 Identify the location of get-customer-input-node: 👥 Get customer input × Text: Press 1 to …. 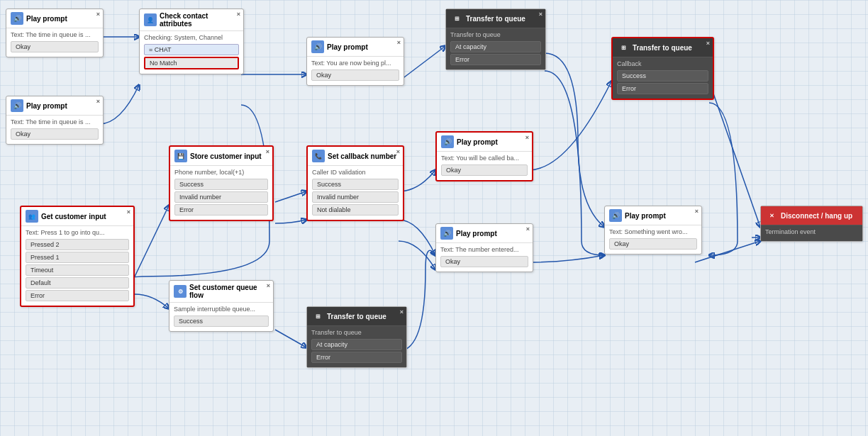
(77, 257).